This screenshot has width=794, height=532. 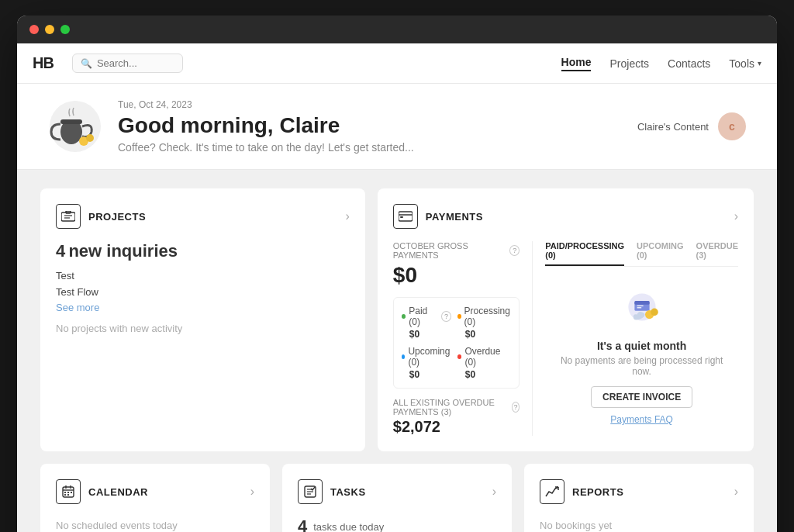 I want to click on search-box: 🔍, so click(x=127, y=64).